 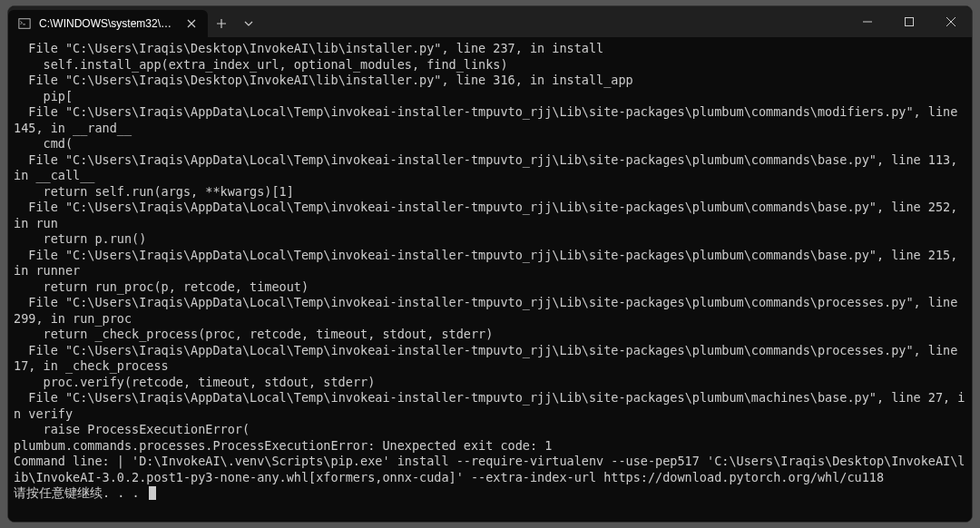 What do you see at coordinates (152, 494) in the screenshot?
I see `cursor` at bounding box center [152, 494].